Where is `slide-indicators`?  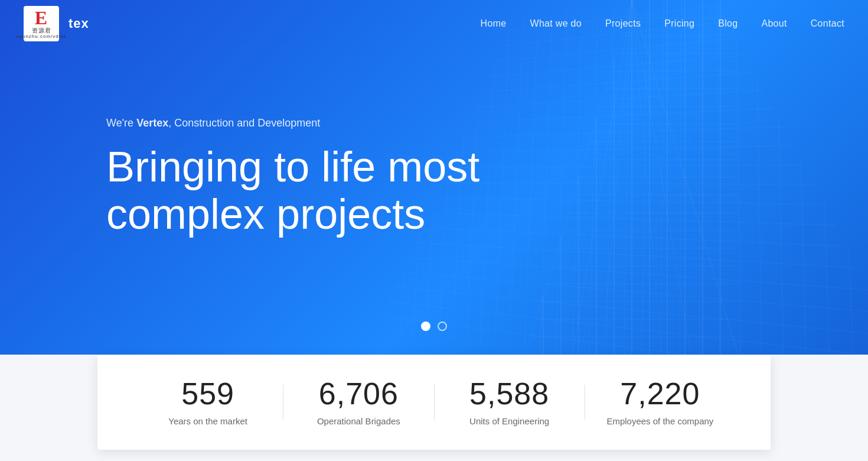 slide-indicators is located at coordinates (434, 326).